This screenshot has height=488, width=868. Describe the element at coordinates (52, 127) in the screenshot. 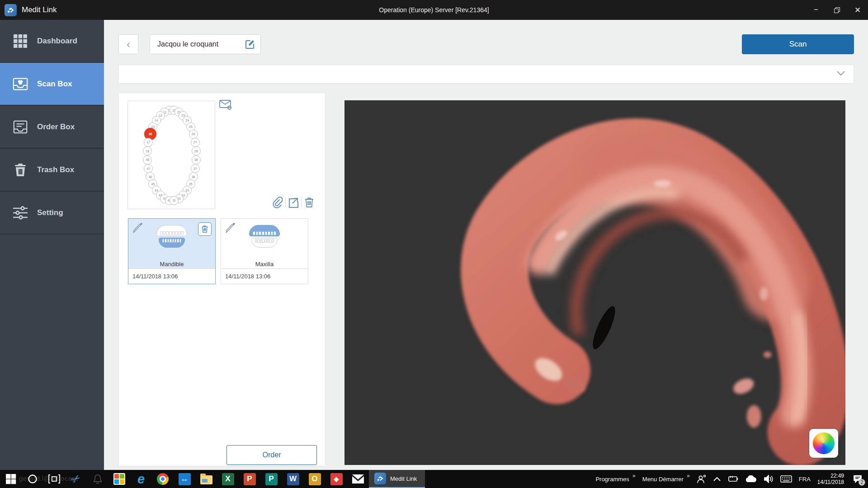

I see `sidebar-item-order-box: Order Box` at that location.